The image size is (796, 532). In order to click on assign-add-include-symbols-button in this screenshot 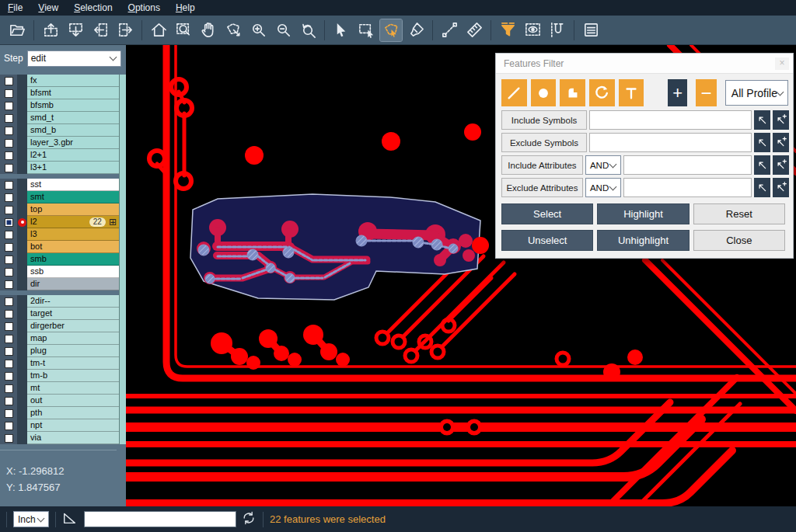, I will do `click(780, 120)`.